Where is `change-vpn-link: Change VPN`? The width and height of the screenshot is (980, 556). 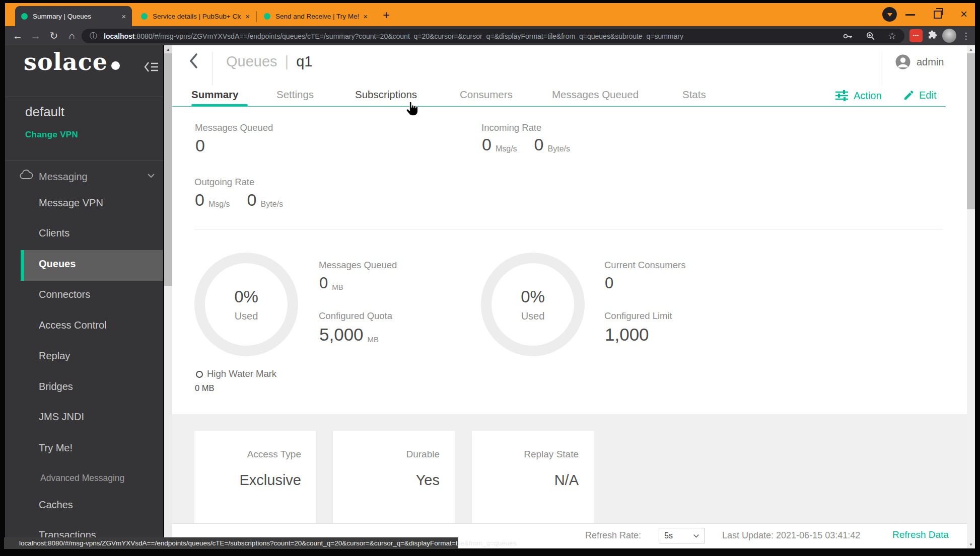
change-vpn-link: Change VPN is located at coordinates (51, 135).